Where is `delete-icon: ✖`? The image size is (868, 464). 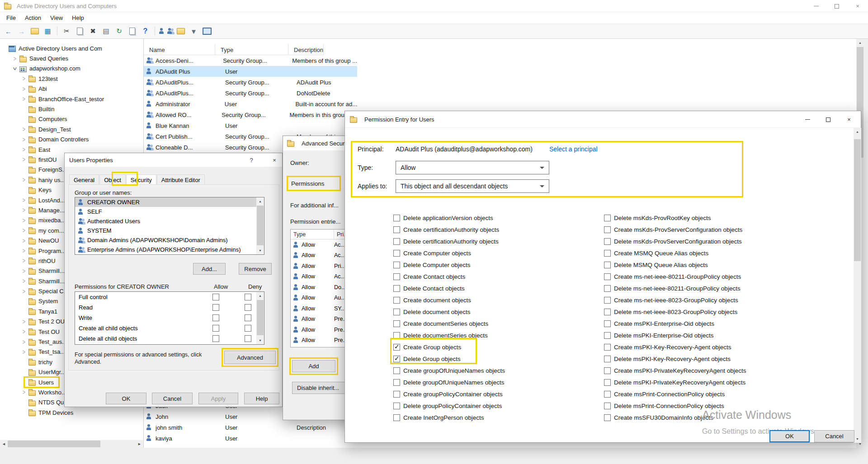 delete-icon: ✖ is located at coordinates (93, 32).